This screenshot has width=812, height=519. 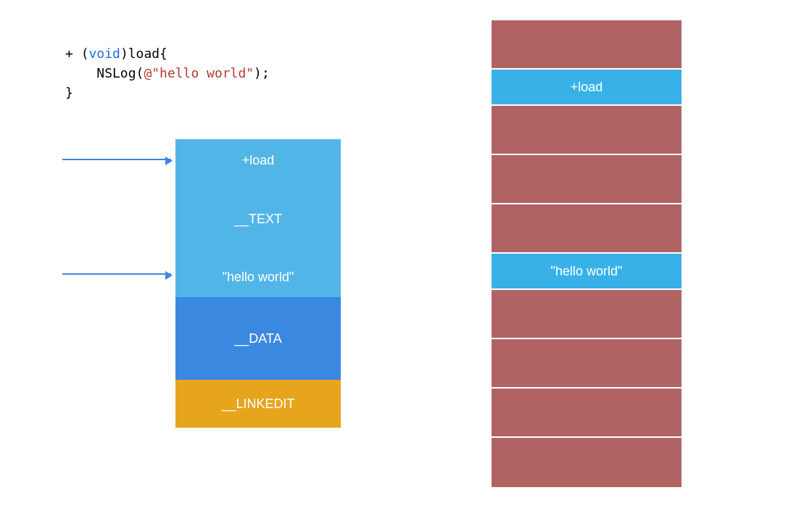 What do you see at coordinates (258, 160) in the screenshot?
I see `segment-text-load: +load` at bounding box center [258, 160].